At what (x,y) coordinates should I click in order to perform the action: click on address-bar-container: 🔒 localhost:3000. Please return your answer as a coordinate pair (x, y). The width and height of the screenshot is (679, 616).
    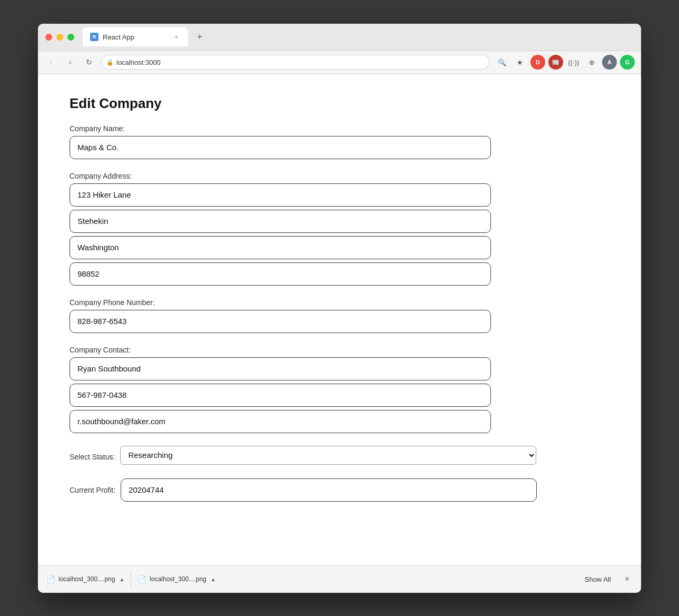
    Looking at the image, I should click on (295, 62).